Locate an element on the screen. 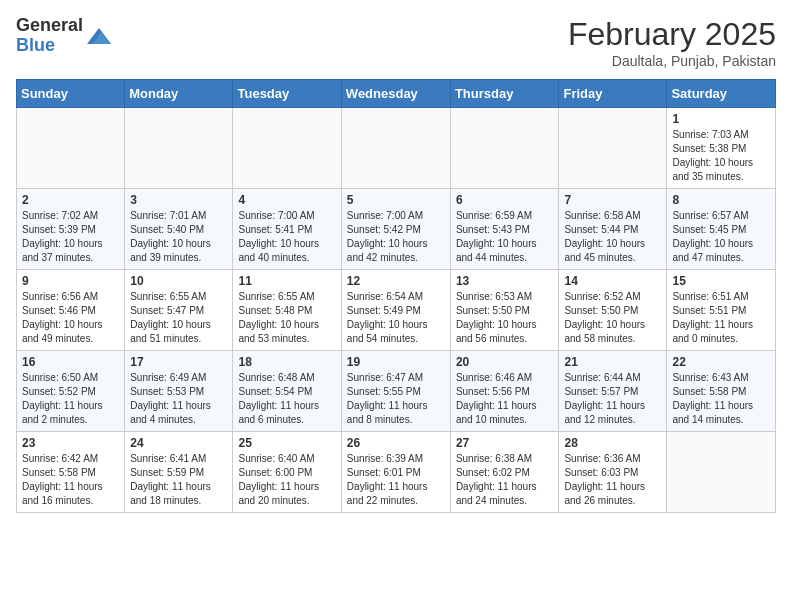 The height and width of the screenshot is (612, 792). calendar-week-row: 1Sunrise: 7:03 AM Sunset: 5:38 PM Daylig… is located at coordinates (396, 148).